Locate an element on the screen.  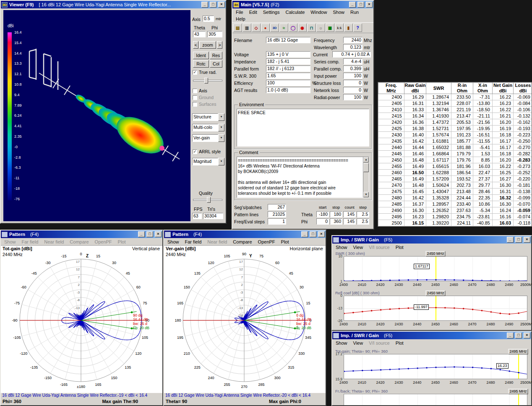
ident-button: Ident is located at coordinates (201, 55).